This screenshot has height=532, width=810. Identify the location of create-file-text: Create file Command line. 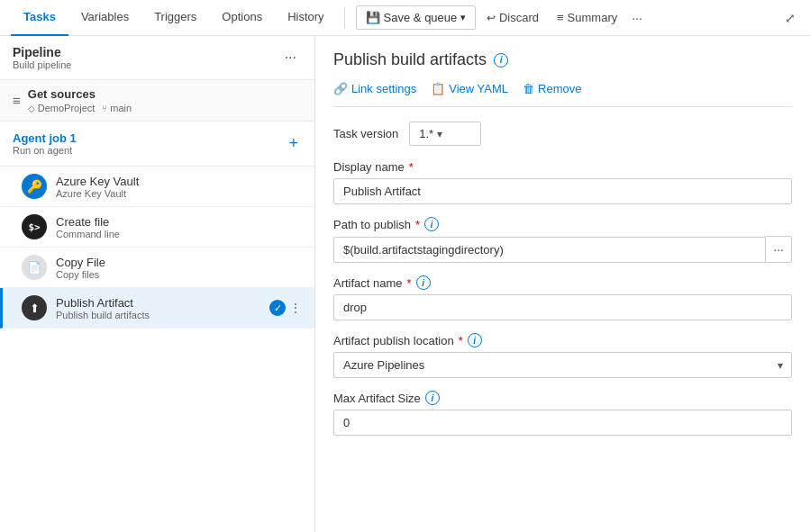
(88, 227).